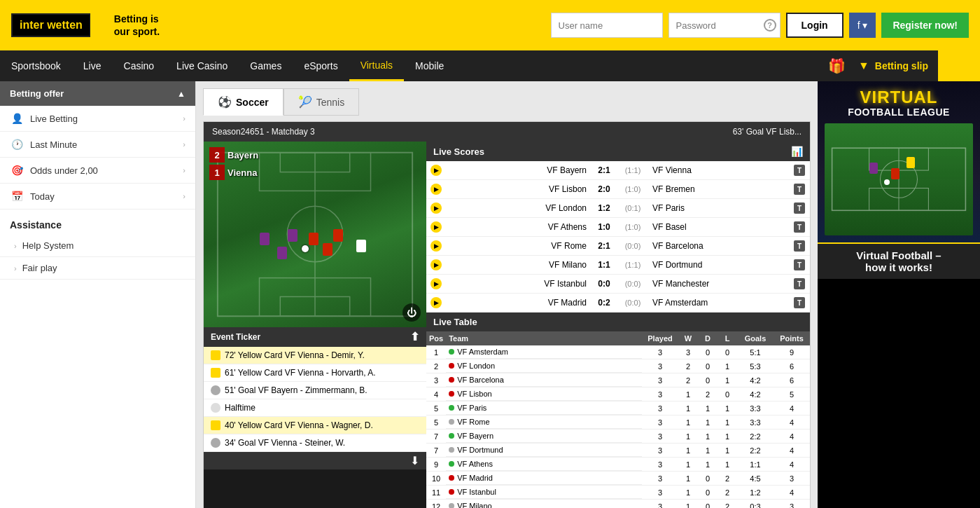 The image size is (980, 508). What do you see at coordinates (98, 171) in the screenshot?
I see `sidebar-item-odds: 🎯 Odds under 2,00 ›` at bounding box center [98, 171].